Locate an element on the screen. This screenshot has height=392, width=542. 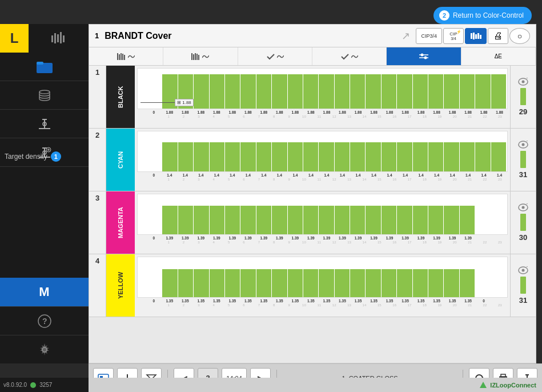
sidebar-item-database is located at coordinates (45, 95).